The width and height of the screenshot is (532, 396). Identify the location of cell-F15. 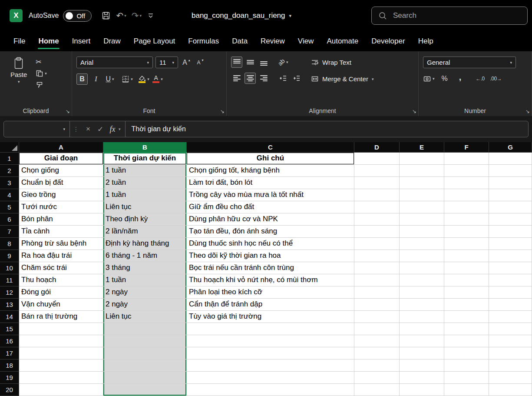
(466, 329).